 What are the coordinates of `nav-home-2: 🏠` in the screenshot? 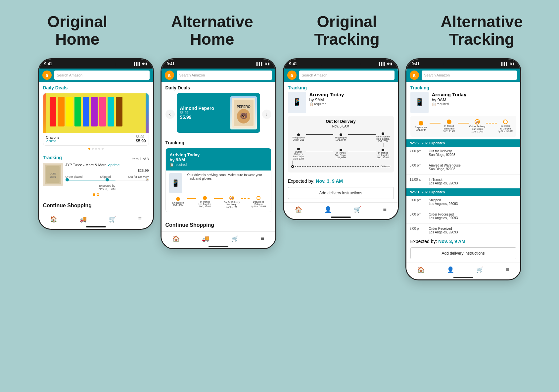 It's located at (176, 239).